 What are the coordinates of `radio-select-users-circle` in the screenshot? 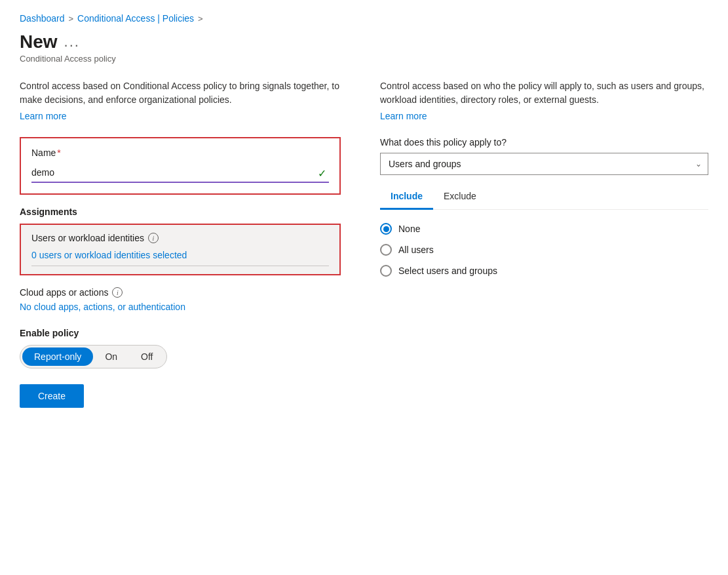 It's located at (386, 271).